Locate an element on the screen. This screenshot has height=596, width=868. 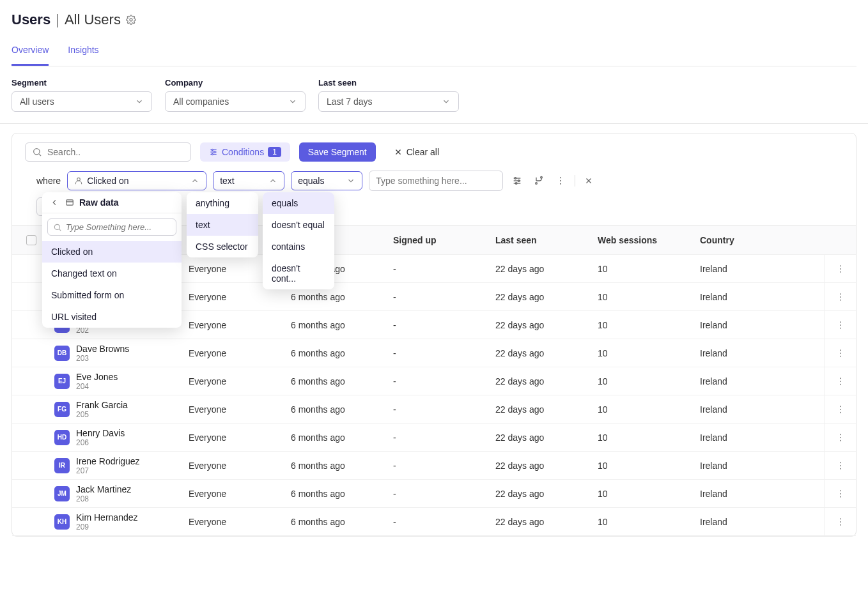
table-row: FGFrank Garcia205Everyone6 months ago-22… is located at coordinates (434, 409).